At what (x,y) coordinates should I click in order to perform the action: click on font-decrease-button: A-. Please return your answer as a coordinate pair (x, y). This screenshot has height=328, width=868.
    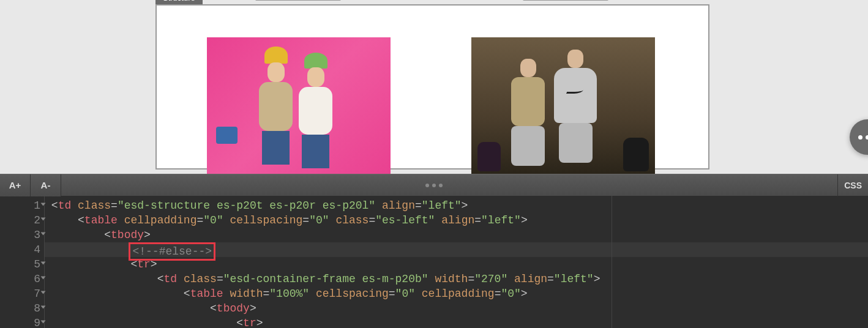
    Looking at the image, I should click on (46, 185).